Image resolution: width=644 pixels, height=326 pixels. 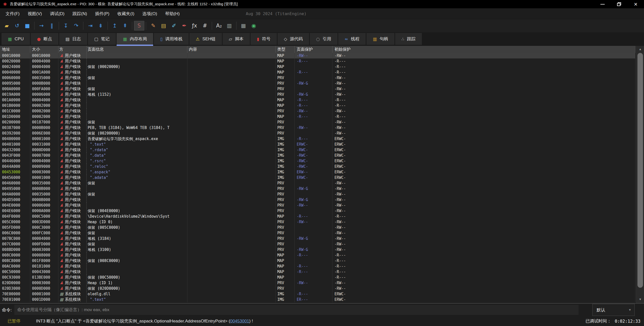 I want to click on column-header-address: 地址, so click(x=15, y=49).